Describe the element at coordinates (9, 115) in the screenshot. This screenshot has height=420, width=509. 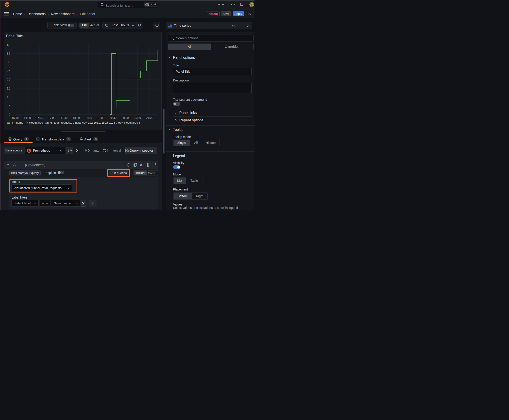
I see `svg-text: 0` at that location.